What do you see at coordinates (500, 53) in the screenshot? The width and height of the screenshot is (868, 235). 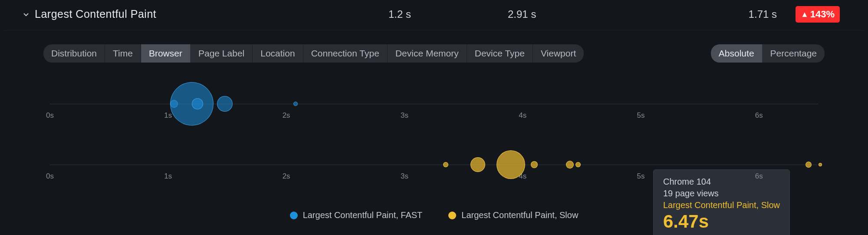 I see `tab-device-type: Device Type` at bounding box center [500, 53].